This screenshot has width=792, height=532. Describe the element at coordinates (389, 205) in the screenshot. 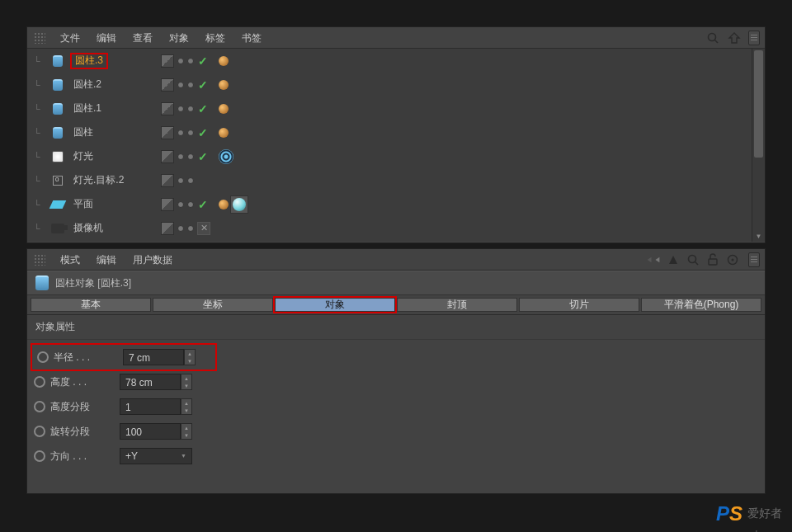

I see `tree-row-plane: └平面✓` at that location.